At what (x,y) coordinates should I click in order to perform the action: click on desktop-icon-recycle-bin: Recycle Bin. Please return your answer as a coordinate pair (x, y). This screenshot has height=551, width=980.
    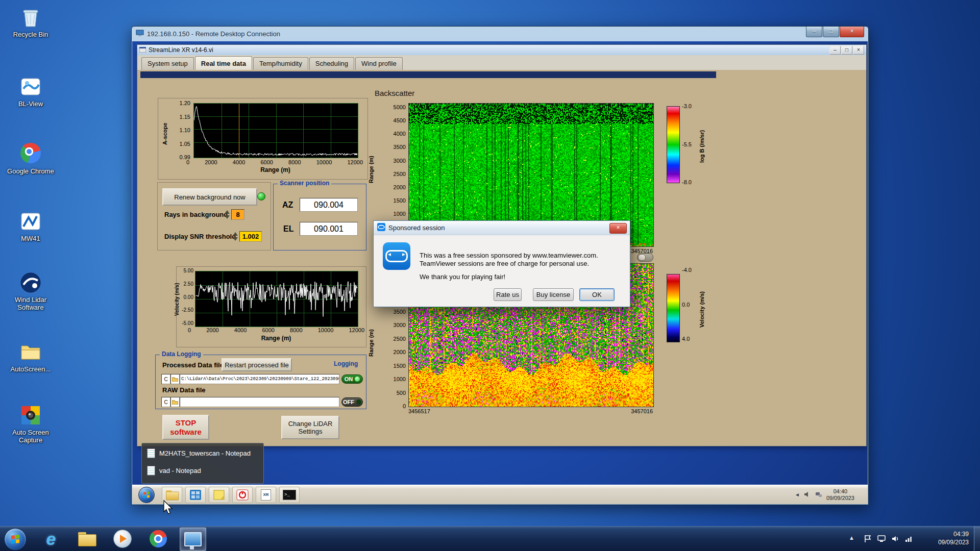
    Looking at the image, I should click on (31, 22).